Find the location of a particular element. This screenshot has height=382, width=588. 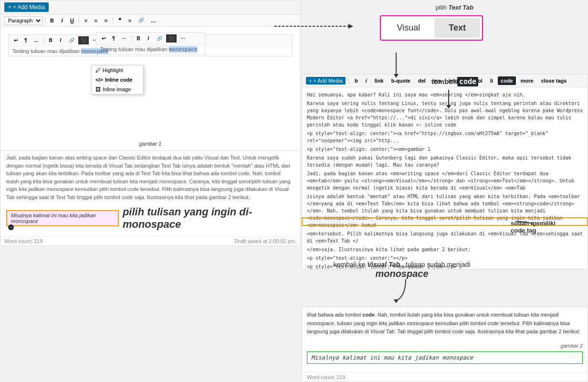

dots-btn-2: ⋯ is located at coordinates (124, 38).